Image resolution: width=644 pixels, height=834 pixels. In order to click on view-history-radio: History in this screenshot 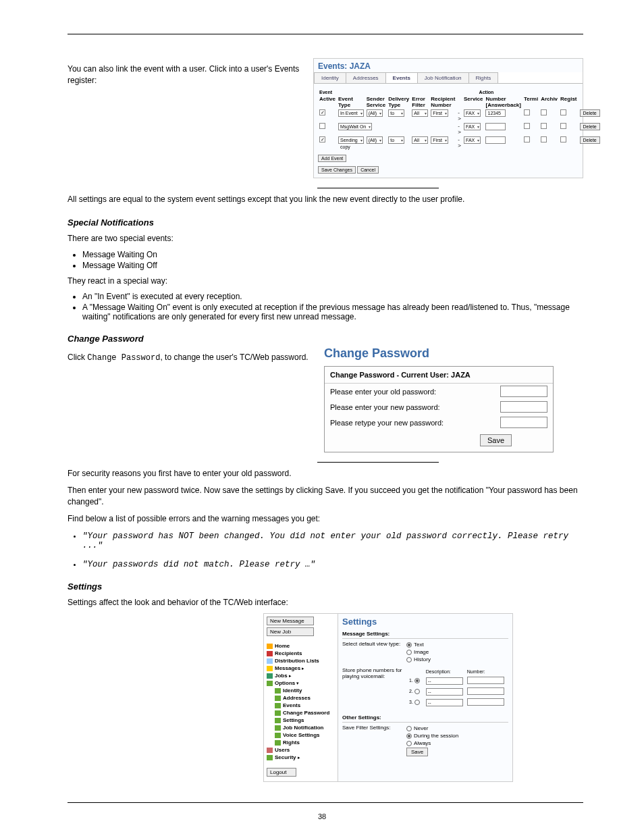, I will do `click(419, 659)`.